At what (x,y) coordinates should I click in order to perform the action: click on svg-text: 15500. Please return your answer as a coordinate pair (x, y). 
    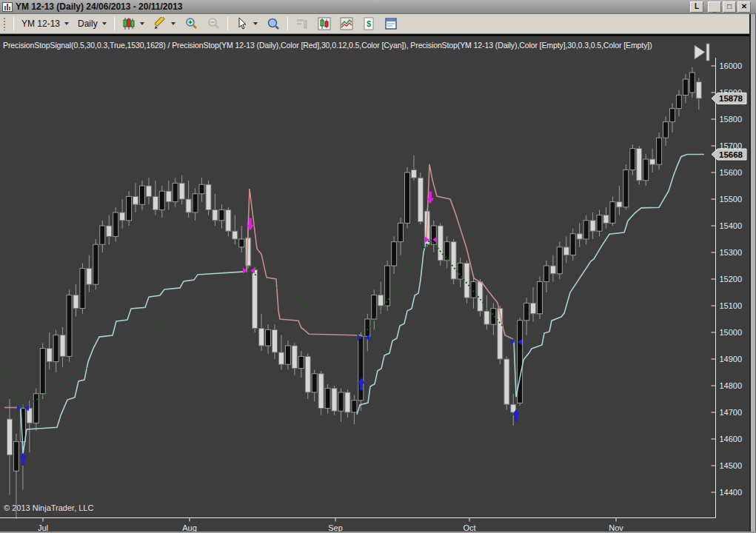
    Looking at the image, I should click on (732, 199).